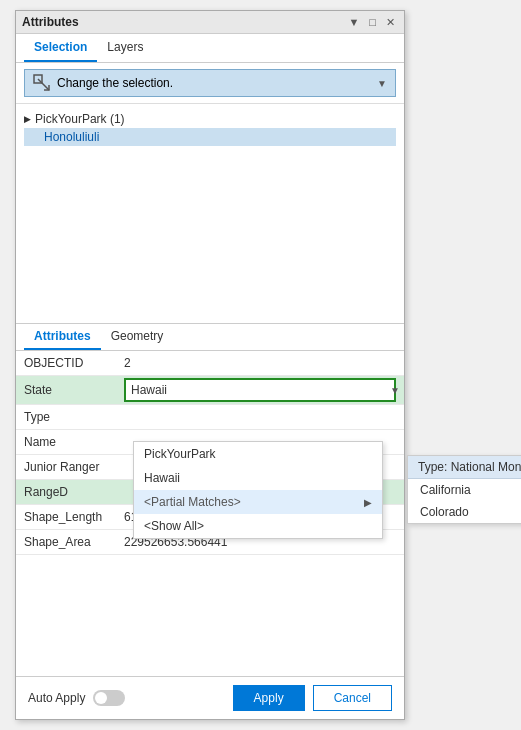 This screenshot has width=521, height=730. Describe the element at coordinates (258, 526) in the screenshot. I see `dropdown-item-showall: <Show All>` at that location.